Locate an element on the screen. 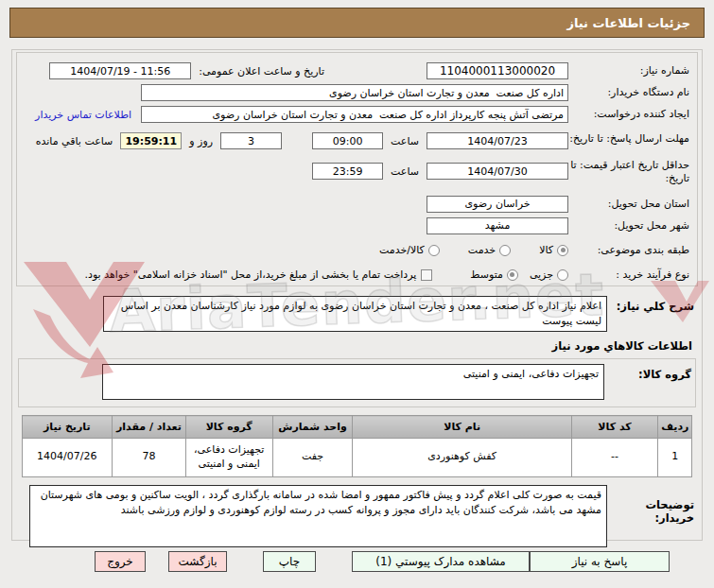  row-reply-deadline: مهلت ارسال پاسخ: تا تاریخ: ساعت روز و 19… is located at coordinates (357, 141).